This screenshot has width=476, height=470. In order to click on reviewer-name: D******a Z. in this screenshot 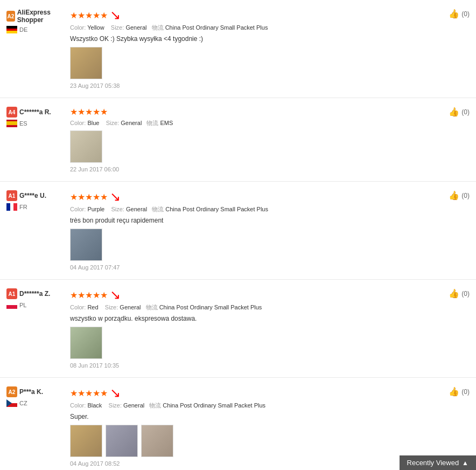, I will do `click(34, 294)`.